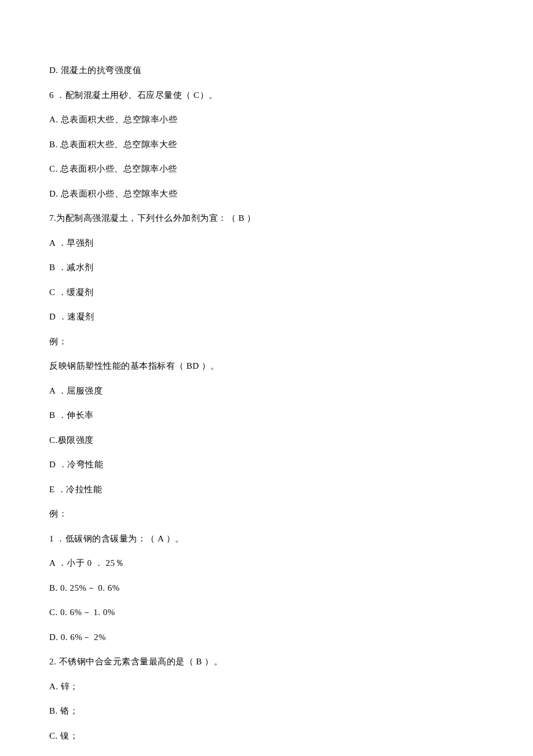 The height and width of the screenshot is (756, 533). What do you see at coordinates (266, 489) in the screenshot?
I see `text-line: E ．冷拉性能` at bounding box center [266, 489].